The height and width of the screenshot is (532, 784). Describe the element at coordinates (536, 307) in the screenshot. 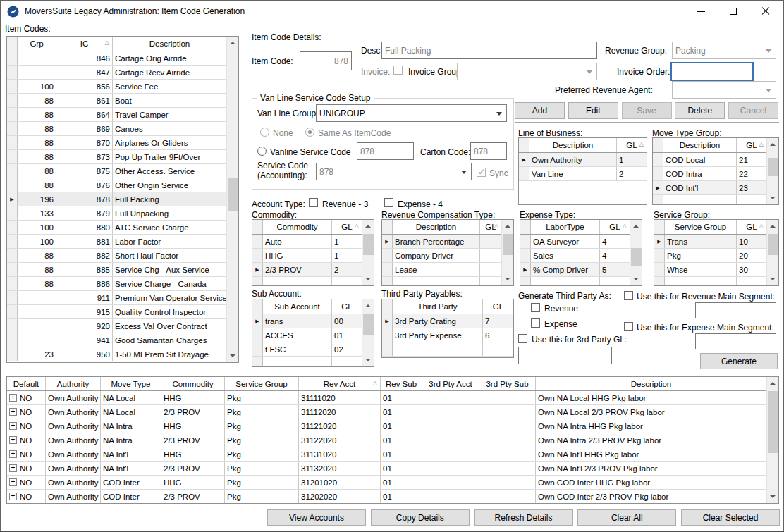

I see `generate-revenue-checkbox` at that location.